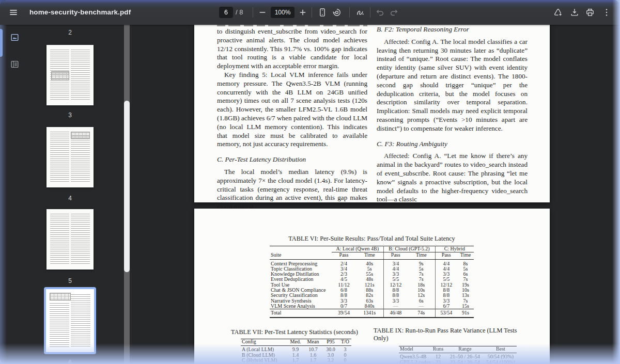 This screenshot has width=620, height=364. Describe the element at coordinates (292, 109) in the screenshot. I see `paragraph: Key finding 5: Local VLM inference fails…` at that location.